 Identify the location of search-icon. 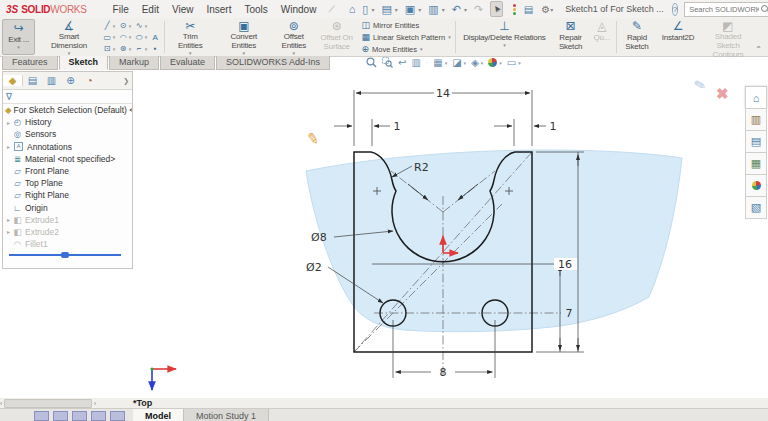
(764, 9).